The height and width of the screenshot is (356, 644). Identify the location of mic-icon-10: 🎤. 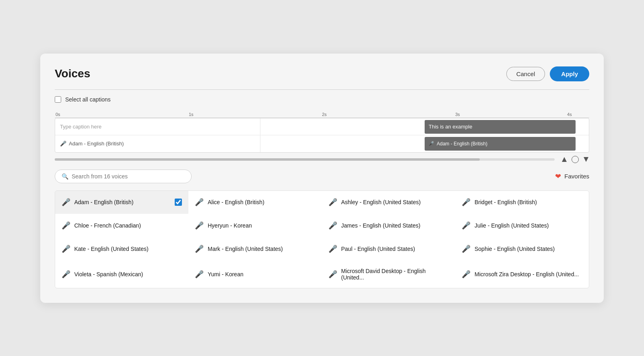
(199, 249).